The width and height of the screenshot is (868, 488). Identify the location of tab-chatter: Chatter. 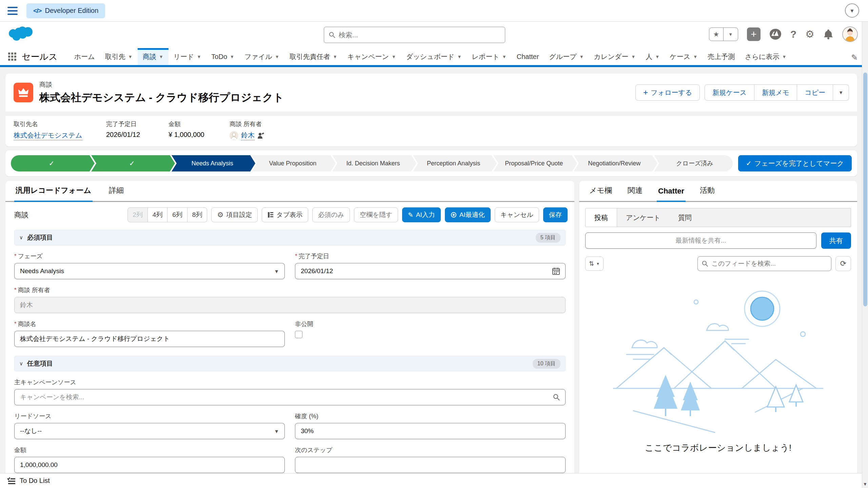
(671, 194).